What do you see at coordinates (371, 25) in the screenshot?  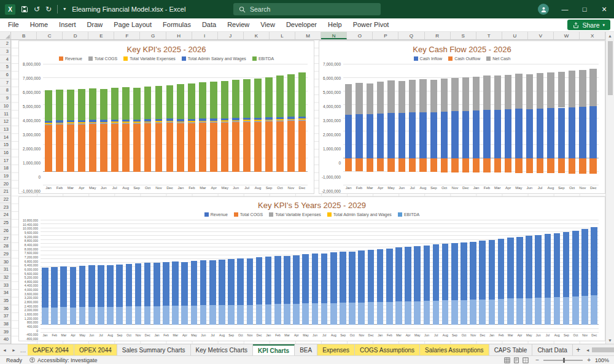 I see `ribbon-tab-power-pivot: Power Pivot` at bounding box center [371, 25].